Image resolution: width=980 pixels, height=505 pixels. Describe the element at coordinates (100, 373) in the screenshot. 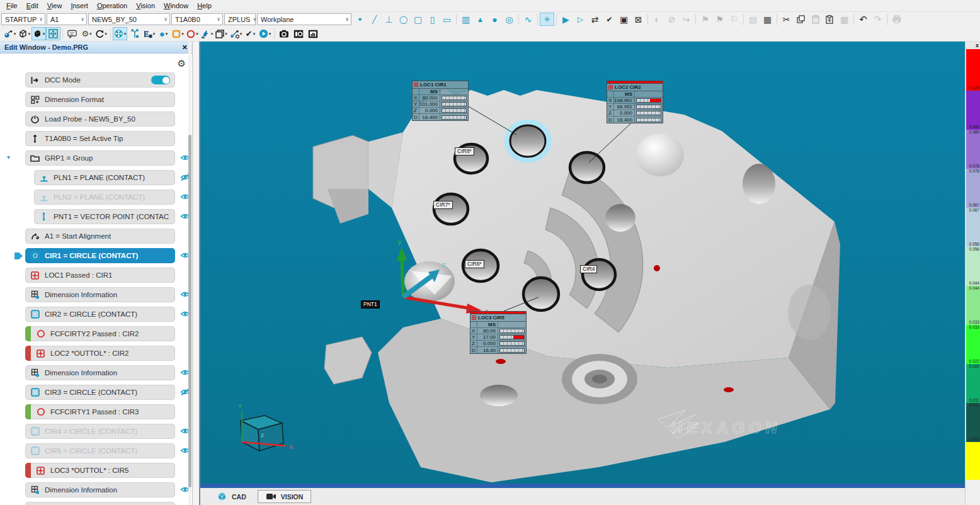

I see `edit-window-item: Dimension Information` at that location.